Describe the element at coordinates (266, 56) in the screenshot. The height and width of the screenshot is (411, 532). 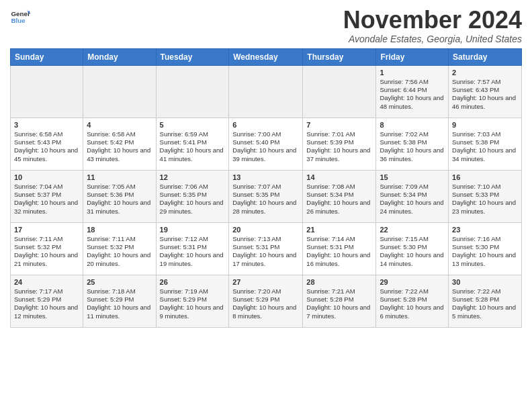
I see `header-row-days: Sunday Monday Tuesday Wednesday Thursday…` at that location.